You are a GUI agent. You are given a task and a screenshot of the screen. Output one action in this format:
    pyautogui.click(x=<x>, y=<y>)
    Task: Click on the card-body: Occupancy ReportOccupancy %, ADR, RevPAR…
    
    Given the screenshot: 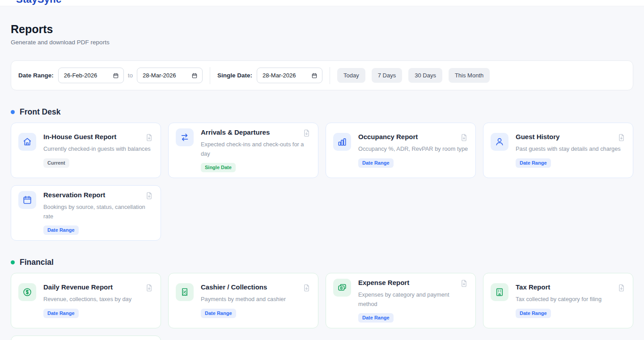 What is the action you would take?
    pyautogui.click(x=413, y=150)
    